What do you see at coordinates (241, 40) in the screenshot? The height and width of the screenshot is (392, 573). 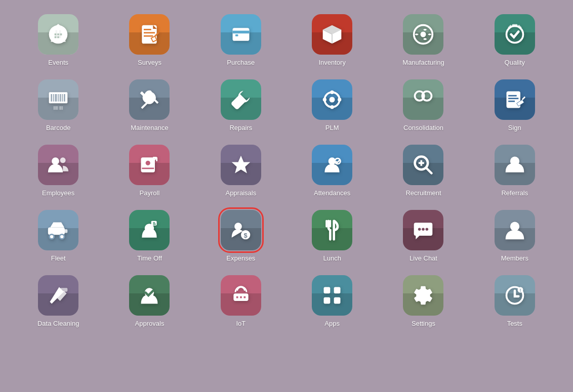 I see `app-item-purchase: Purchase` at bounding box center [241, 40].